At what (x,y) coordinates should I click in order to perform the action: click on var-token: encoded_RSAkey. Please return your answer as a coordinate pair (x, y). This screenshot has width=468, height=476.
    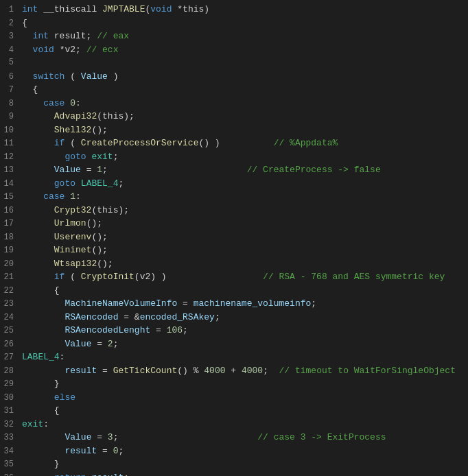
    Looking at the image, I should click on (177, 317).